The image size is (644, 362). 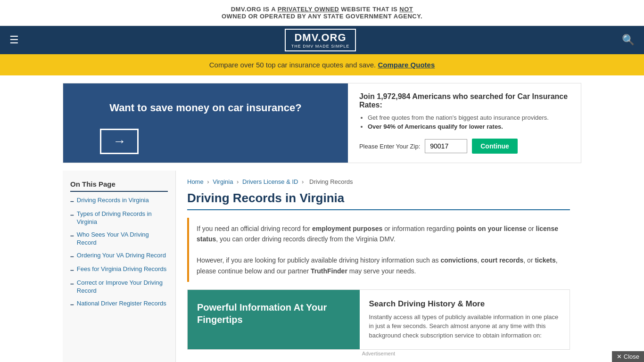 What do you see at coordinates (465, 304) in the screenshot?
I see `info-card-right-heading: Search Driving History & More` at bounding box center [465, 304].